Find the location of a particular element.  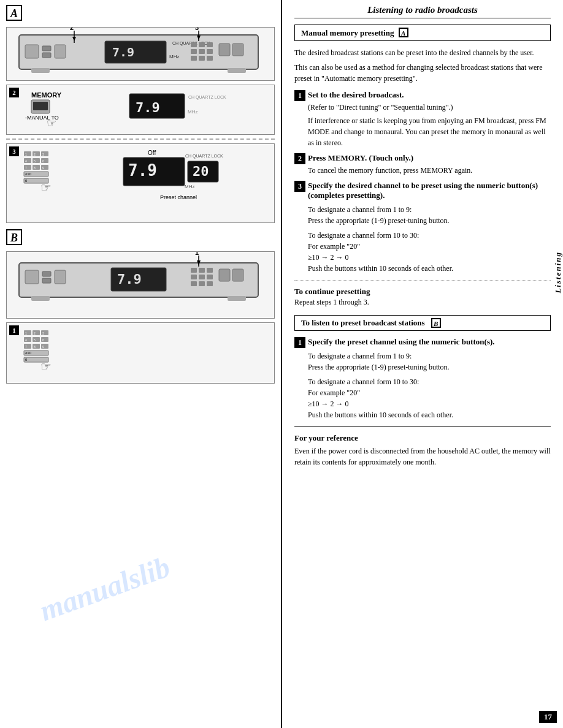

page-title: Listening to radio broadcasts is located at coordinates (423, 9).